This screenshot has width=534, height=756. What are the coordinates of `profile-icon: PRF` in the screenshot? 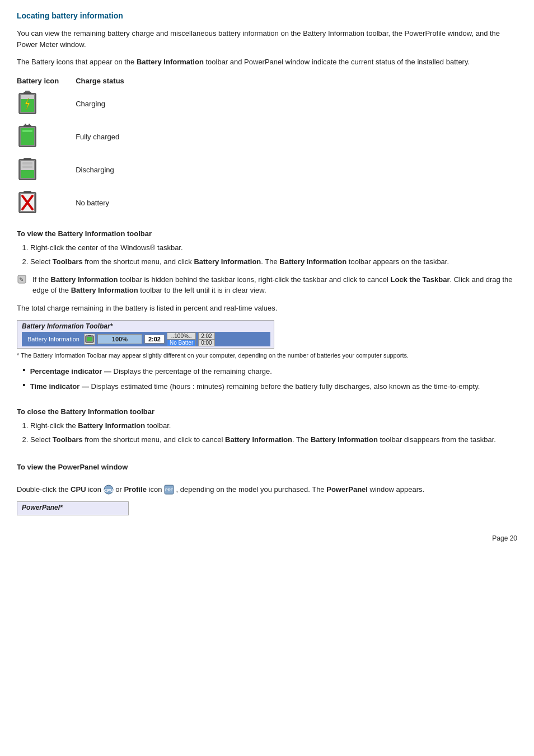 It's located at (169, 490).